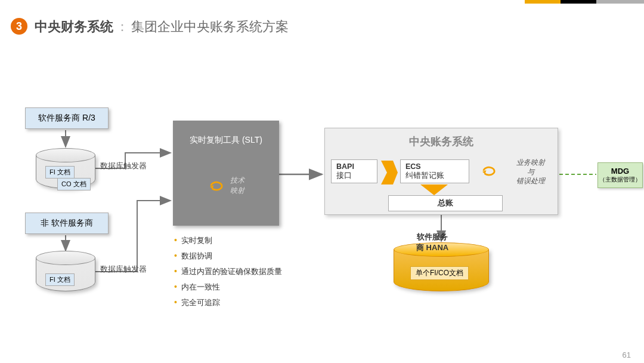 The image size is (644, 363). Describe the element at coordinates (228, 241) in the screenshot. I see `bullet-item: 实时复制` at that location.